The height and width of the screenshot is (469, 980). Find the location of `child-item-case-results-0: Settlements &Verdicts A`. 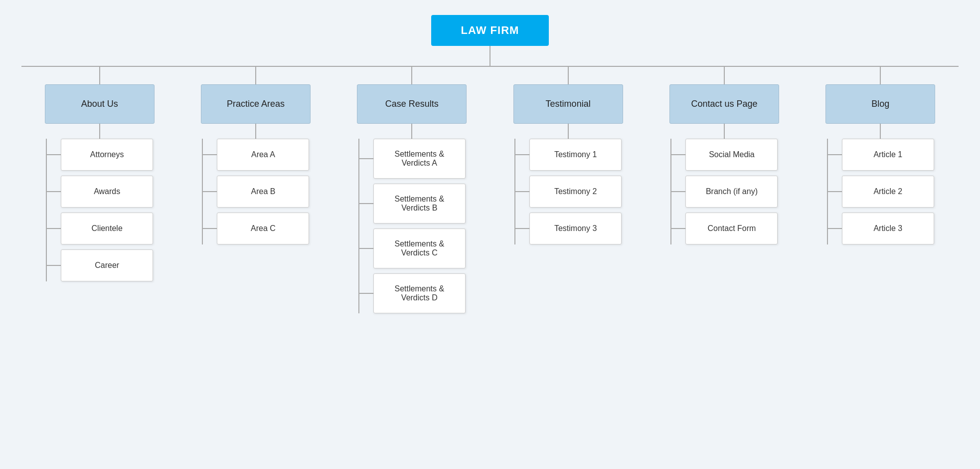

child-item-case-results-0: Settlements &Verdicts A is located at coordinates (413, 159).